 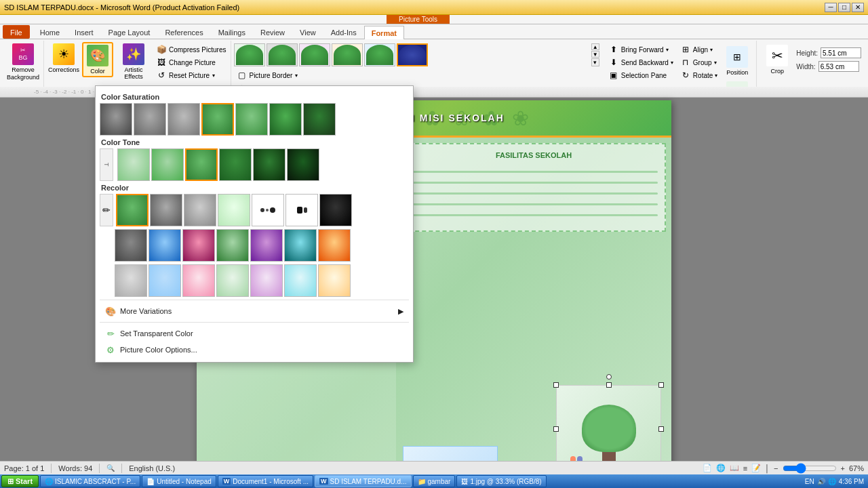 I want to click on close-btn: ✕, so click(x=858, y=7).